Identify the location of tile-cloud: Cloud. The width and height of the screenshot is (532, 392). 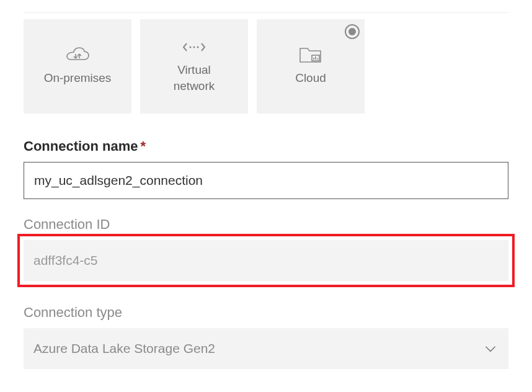
(311, 66).